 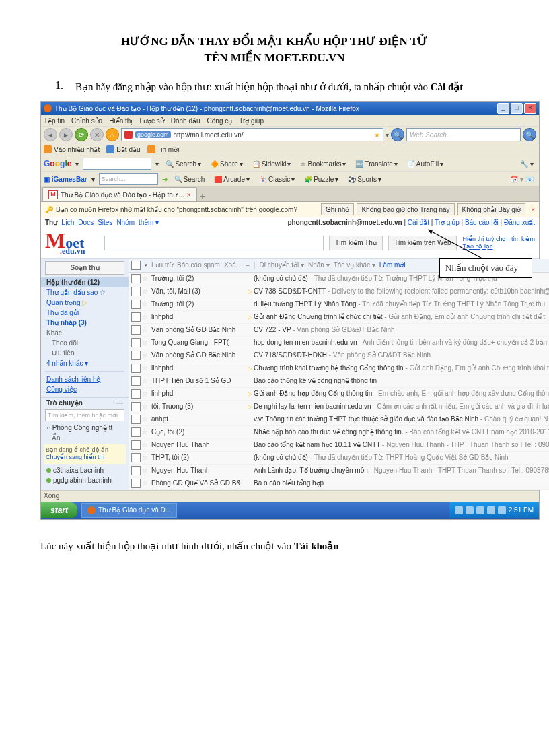 What do you see at coordinates (85, 470) in the screenshot?
I see `chat-contact: c3thaixa bacninh` at bounding box center [85, 470].